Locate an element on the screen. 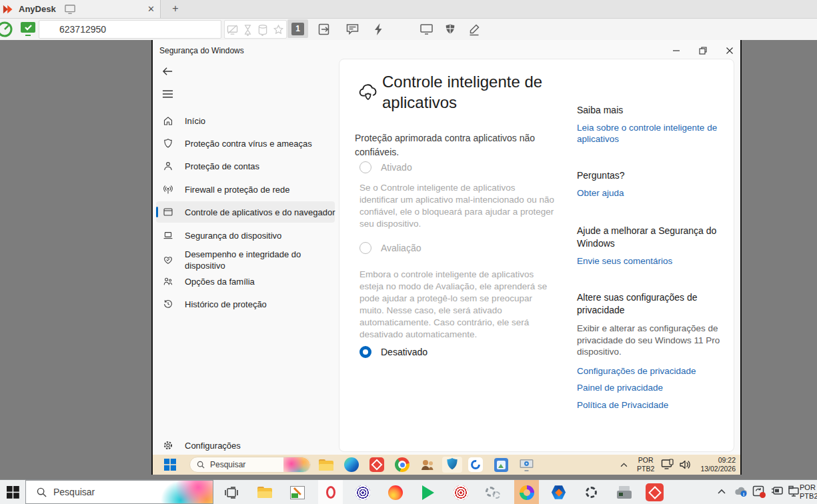  cloud-onedrive-icon: i is located at coordinates (741, 491).